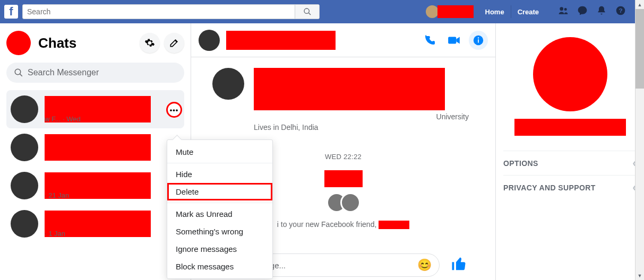  I want to click on conversation-info-button, so click(478, 40).